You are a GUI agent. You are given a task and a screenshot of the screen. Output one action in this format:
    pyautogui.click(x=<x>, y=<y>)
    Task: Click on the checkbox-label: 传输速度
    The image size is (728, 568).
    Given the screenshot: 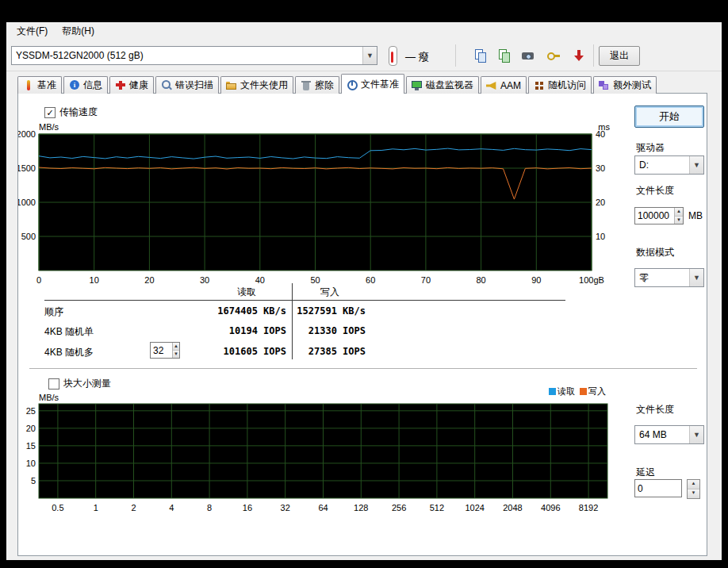 What is the action you would take?
    pyautogui.click(x=79, y=113)
    